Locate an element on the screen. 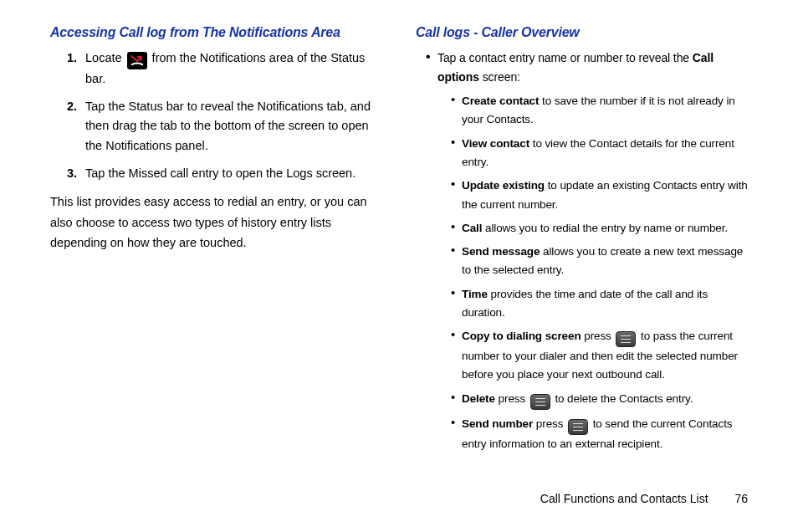 The height and width of the screenshot is (532, 798). l1-item: • Tap a contact entry name or number to … is located at coordinates (582, 68).